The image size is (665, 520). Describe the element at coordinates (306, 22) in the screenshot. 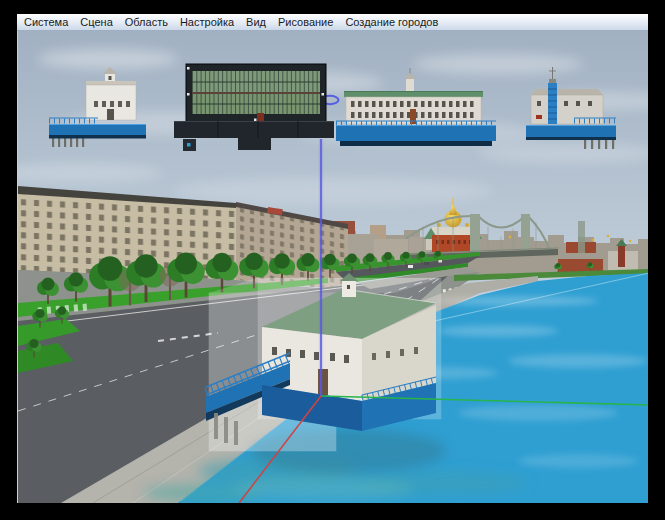

I see `menu-item-drawing: Рисование` at that location.